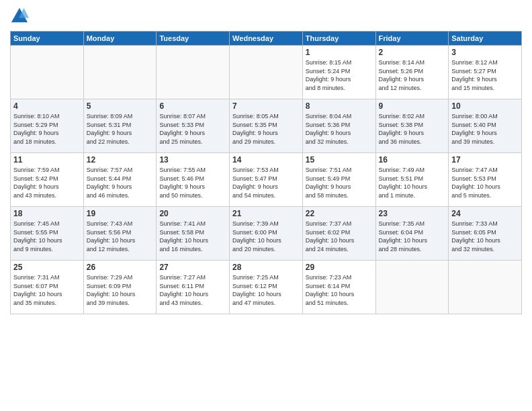 Image resolution: width=532 pixels, height=411 pixels. Describe the element at coordinates (485, 236) in the screenshot. I see `cell-info: Sunrise: 7:33 AMSunset: 6:05 PMDaylight:…` at that location.